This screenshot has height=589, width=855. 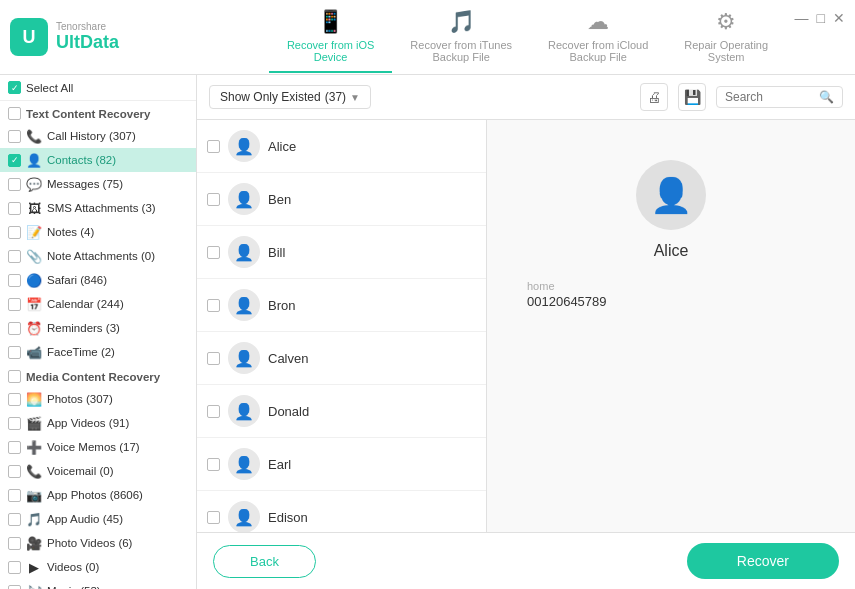 I want to click on contact-bron-checkbox, so click(x=214, y=306).